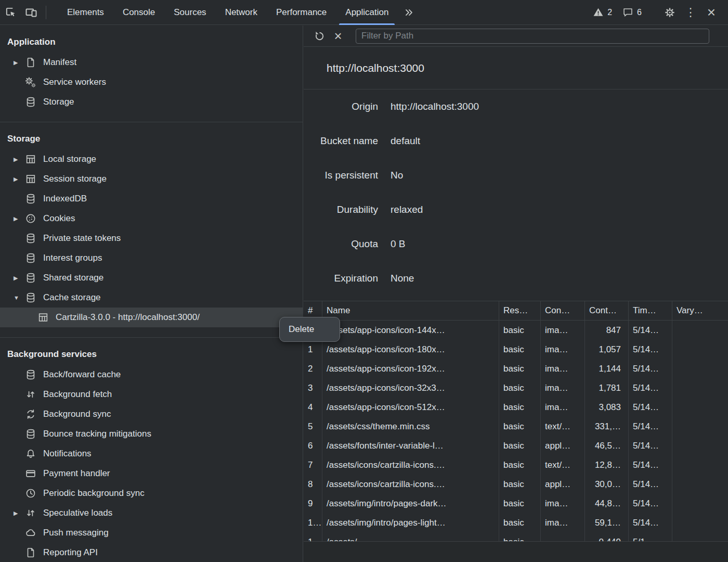 The height and width of the screenshot is (562, 728). Describe the element at coordinates (70, 159) in the screenshot. I see `sidebar-item-label: Local storage` at that location.